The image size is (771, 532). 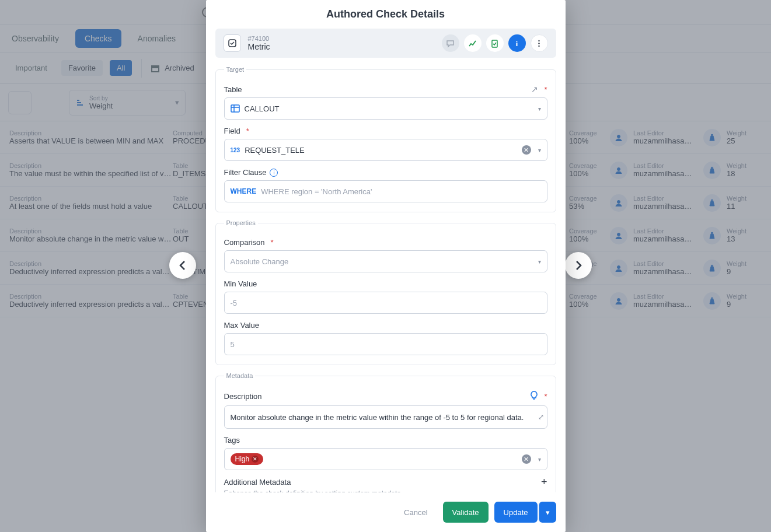 I want to click on comment-button, so click(x=451, y=43).